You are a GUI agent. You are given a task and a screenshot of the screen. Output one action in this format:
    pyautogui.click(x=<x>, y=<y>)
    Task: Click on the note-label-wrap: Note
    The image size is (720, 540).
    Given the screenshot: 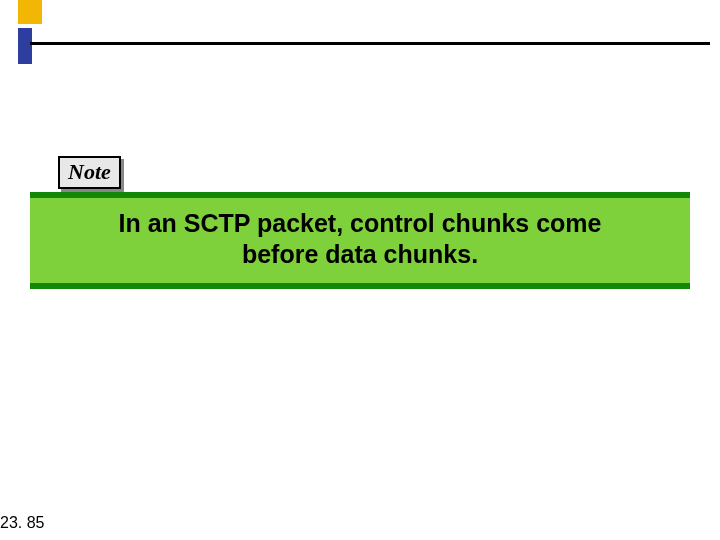 What is the action you would take?
    pyautogui.click(x=90, y=172)
    